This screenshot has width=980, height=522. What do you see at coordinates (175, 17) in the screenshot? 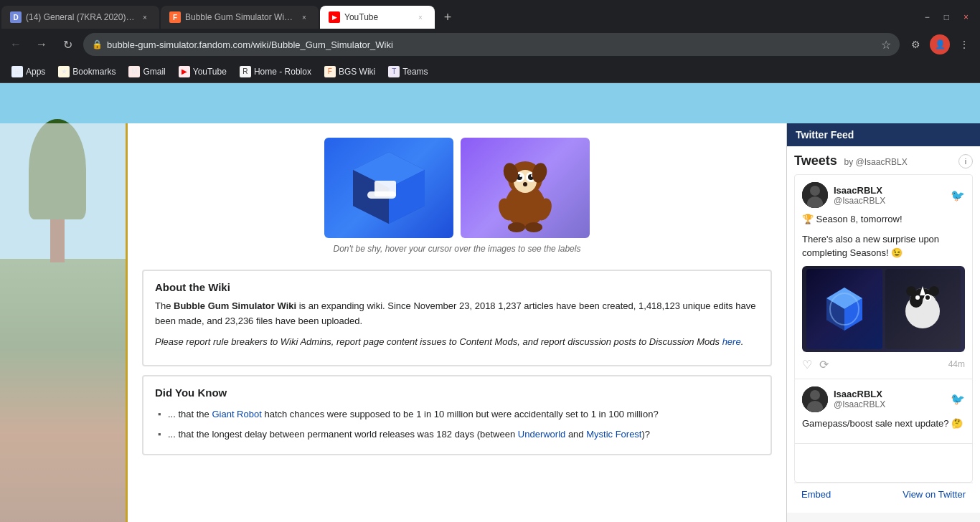
I see `tab-favicon-fandom: F` at bounding box center [175, 17].